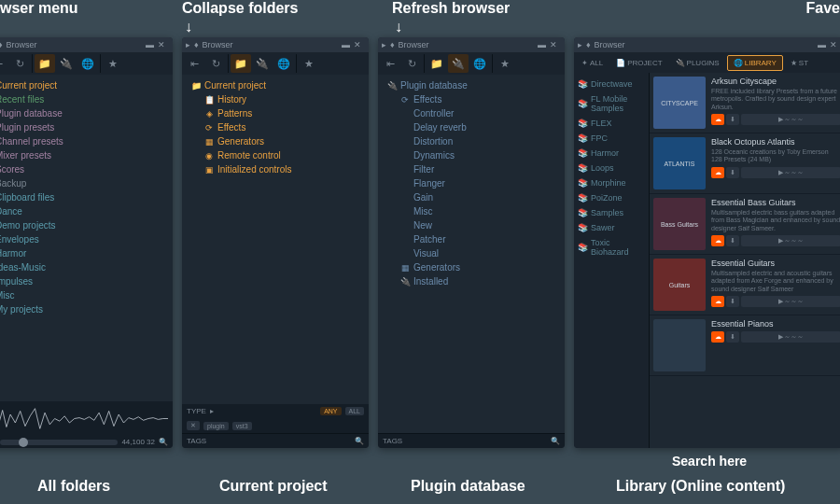  Describe the element at coordinates (471, 114) in the screenshot. I see `tree-item: Controller` at that location.